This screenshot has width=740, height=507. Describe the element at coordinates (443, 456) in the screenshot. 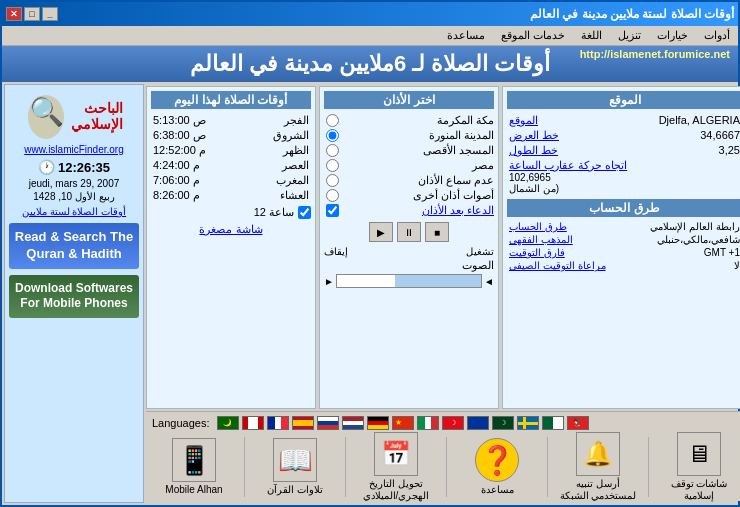

I see `bottom-toolbar: Languages: 🌙 ★ ☽ ☽` at that location.